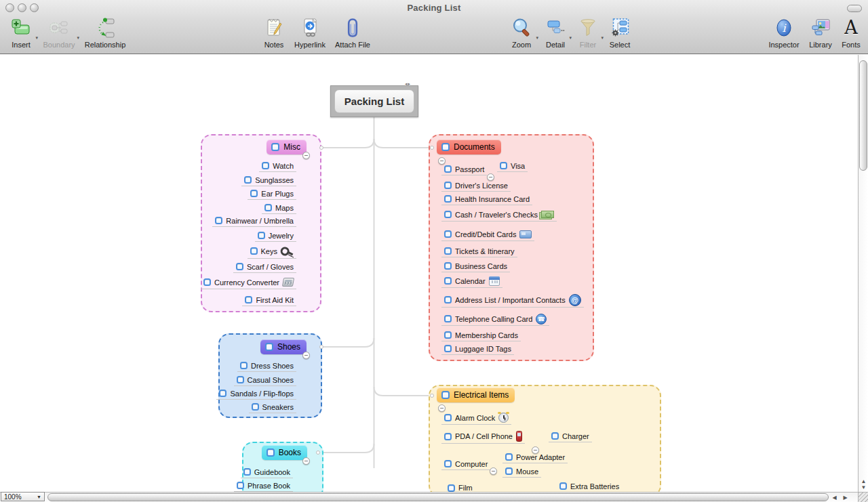 Image resolution: width=868 pixels, height=502 pixels. Describe the element at coordinates (266, 381) in the screenshot. I see `map-item: Casual Shoes` at that location.